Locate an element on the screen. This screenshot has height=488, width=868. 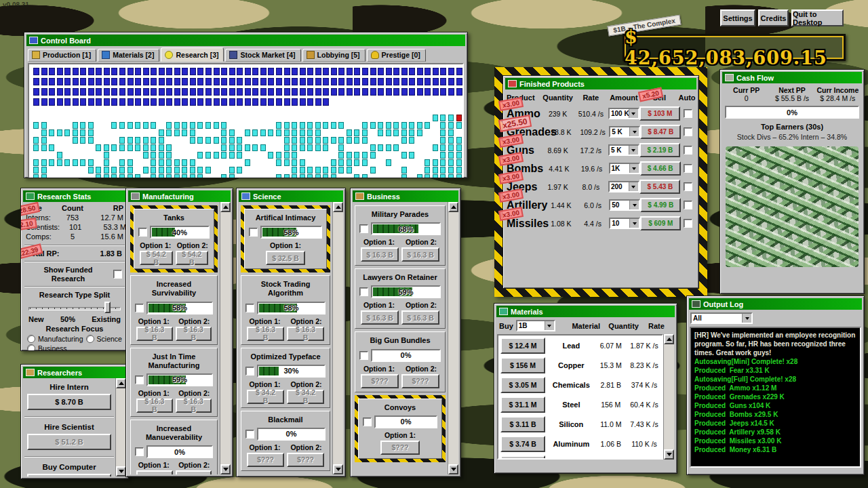
buy-material-button: $ 12.4 M is located at coordinates (523, 346).